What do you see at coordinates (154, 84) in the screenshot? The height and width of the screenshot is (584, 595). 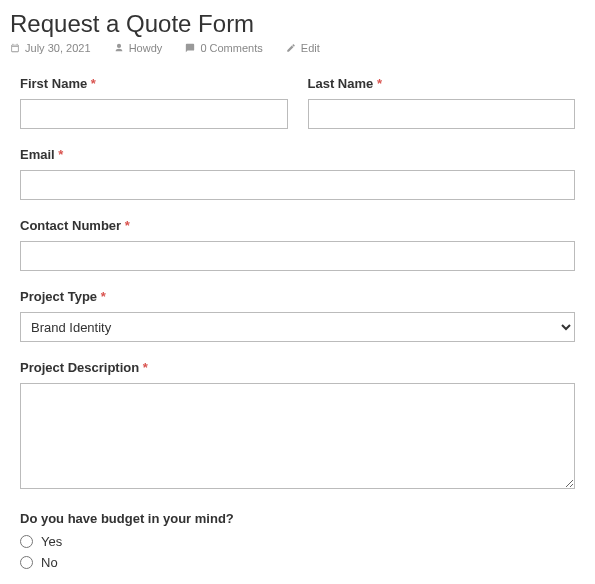 I see `first-name-label: First Name *` at bounding box center [154, 84].